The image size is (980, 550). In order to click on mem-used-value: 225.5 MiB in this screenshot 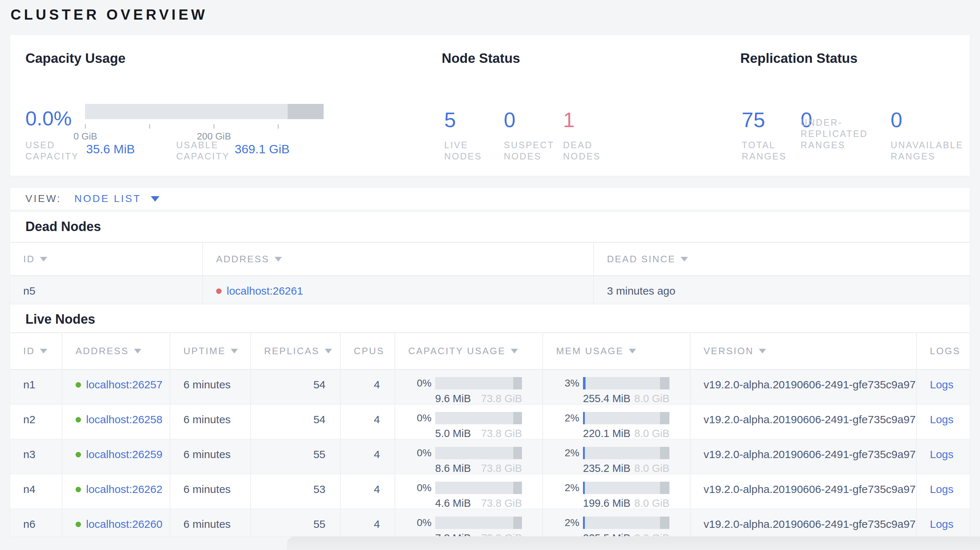, I will do `click(607, 534)`.